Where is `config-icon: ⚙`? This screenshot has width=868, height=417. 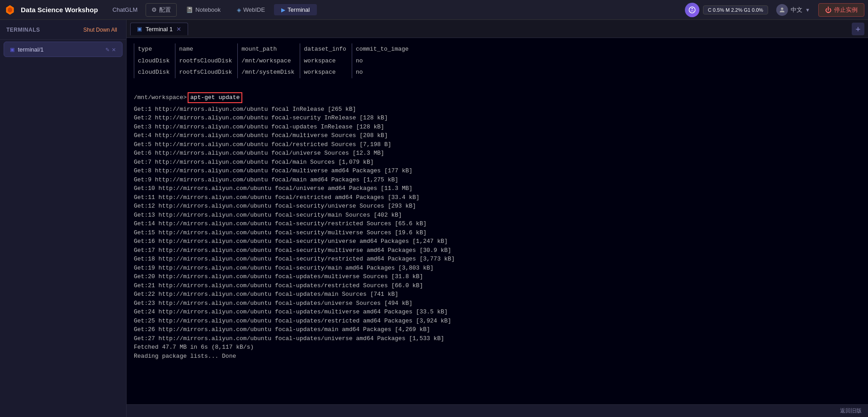
config-icon: ⚙ is located at coordinates (154, 10).